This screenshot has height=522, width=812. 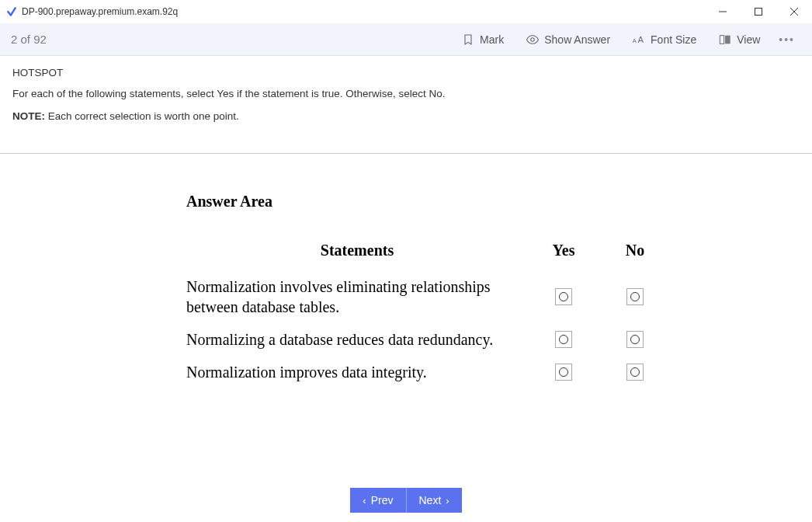 I want to click on prev-button: ‹ Prev, so click(x=378, y=500).